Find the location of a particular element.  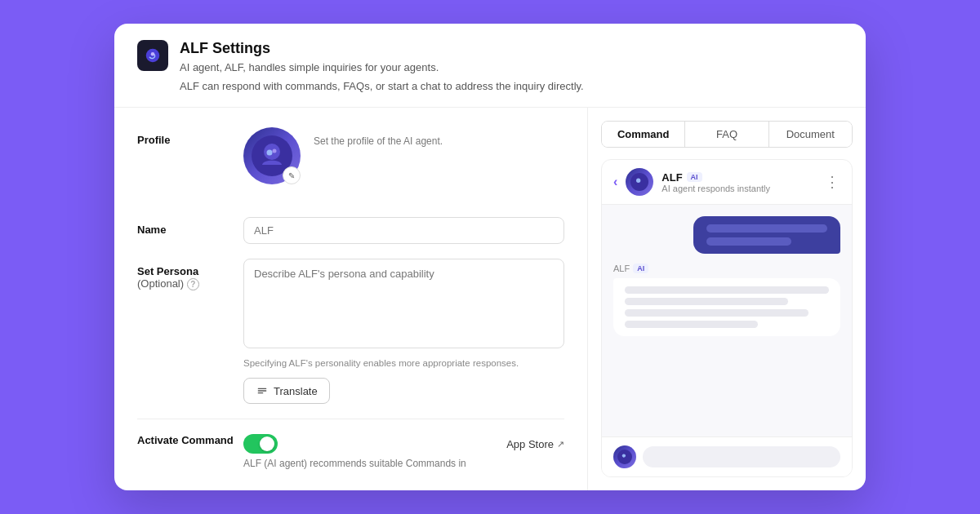

name-input is located at coordinates (403, 230).